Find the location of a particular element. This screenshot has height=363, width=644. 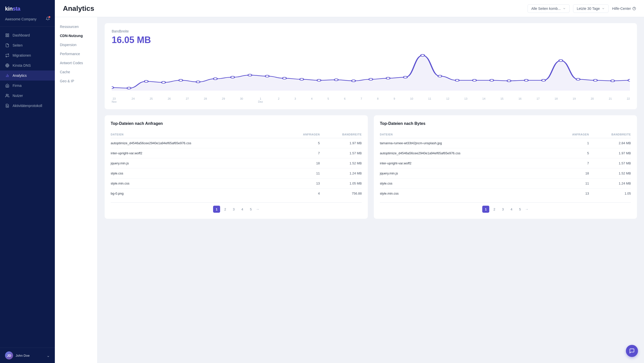

x-axis-label: 30 is located at coordinates (242, 100).